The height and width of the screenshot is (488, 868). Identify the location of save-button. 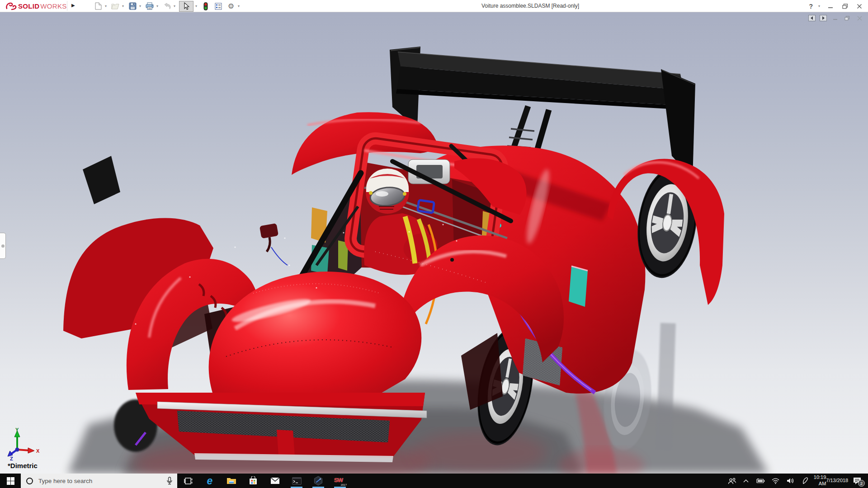
(132, 6).